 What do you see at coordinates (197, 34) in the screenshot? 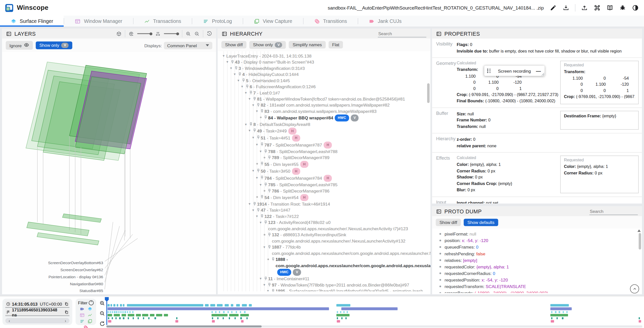
I see `zoom-out-icon` at bounding box center [197, 34].